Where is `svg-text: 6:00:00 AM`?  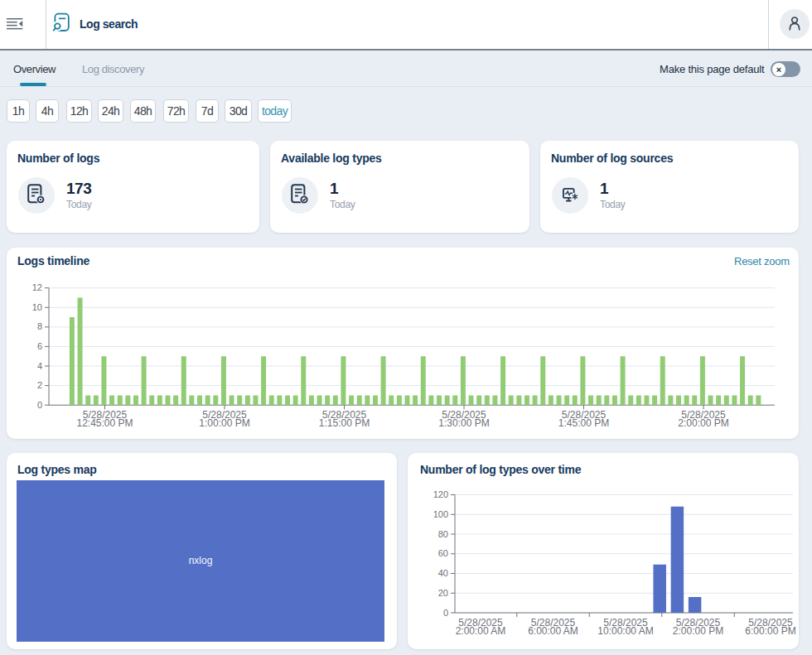
svg-text: 6:00:00 AM is located at coordinates (553, 631).